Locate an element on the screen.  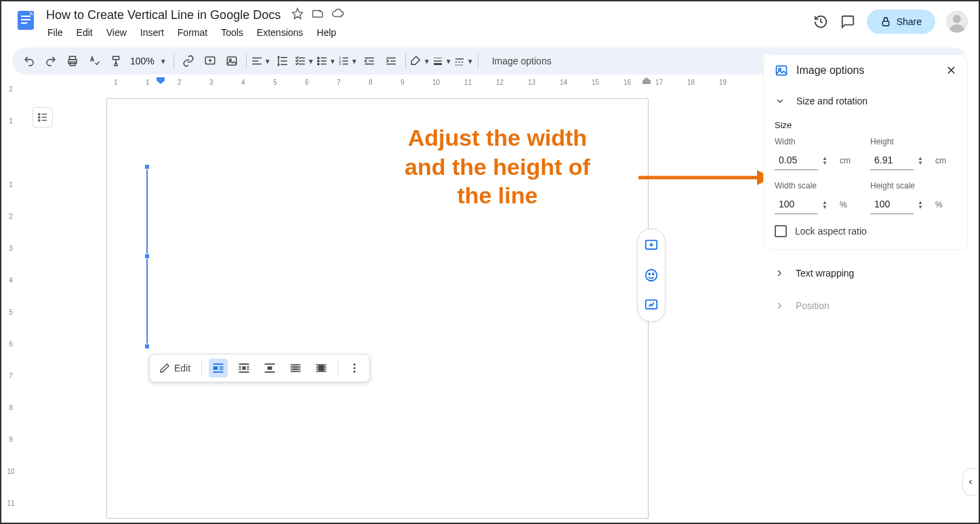
cloud-icon is located at coordinates (338, 15).